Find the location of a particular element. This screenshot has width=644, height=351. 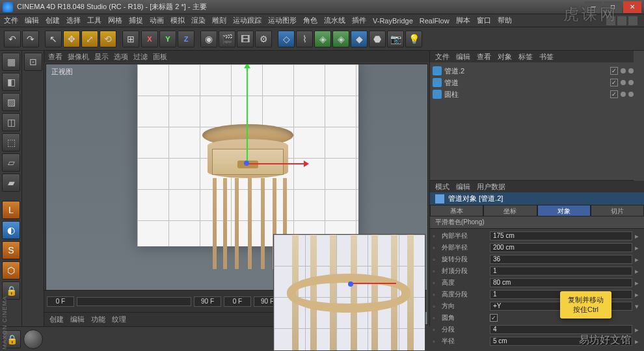

attr-phong-row: 平滑着色(Phong) is located at coordinates (537, 222).